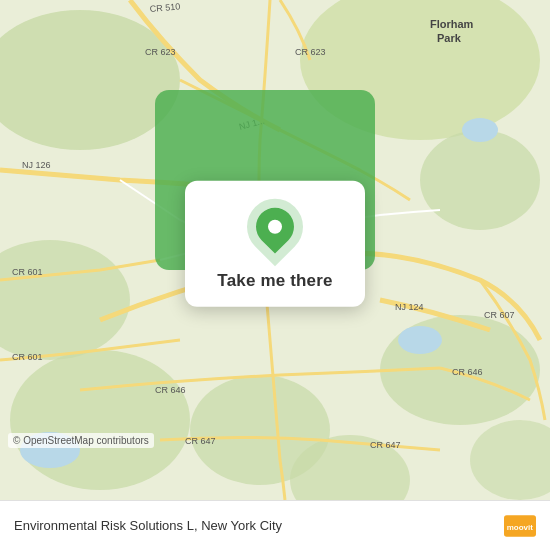  I want to click on osm-attribution: © OpenStreetMap contributors, so click(81, 440).